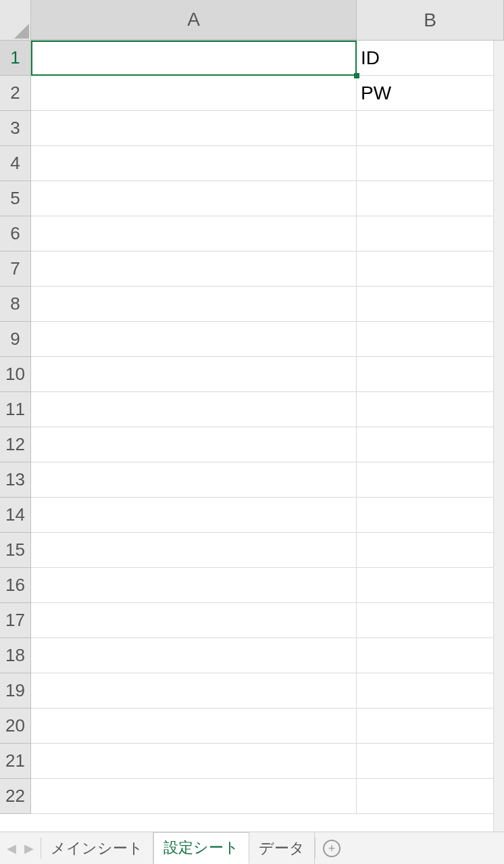 The height and width of the screenshot is (864, 504). What do you see at coordinates (430, 58) in the screenshot?
I see `cell-B1: ID` at bounding box center [430, 58].